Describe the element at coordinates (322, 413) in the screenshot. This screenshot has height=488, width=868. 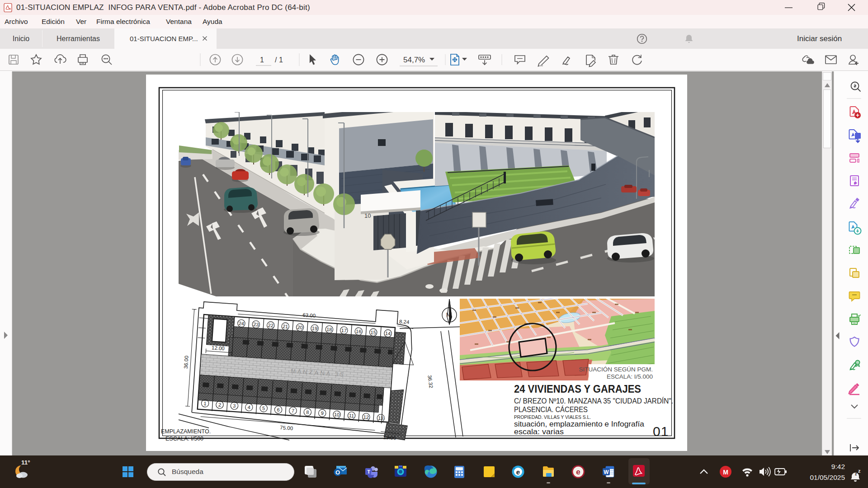
I see `svg-text: 9` at that location.